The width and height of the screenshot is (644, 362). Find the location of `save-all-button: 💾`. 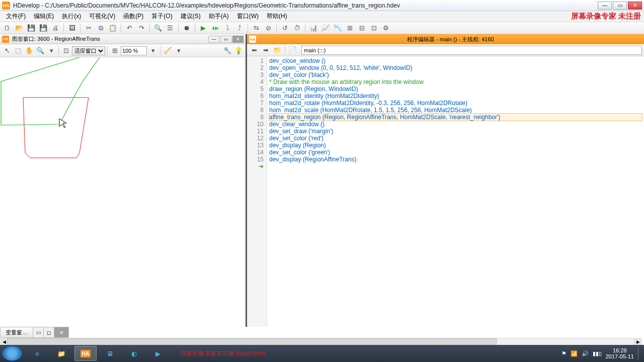

save-all-button: 💾 is located at coordinates (43, 28).